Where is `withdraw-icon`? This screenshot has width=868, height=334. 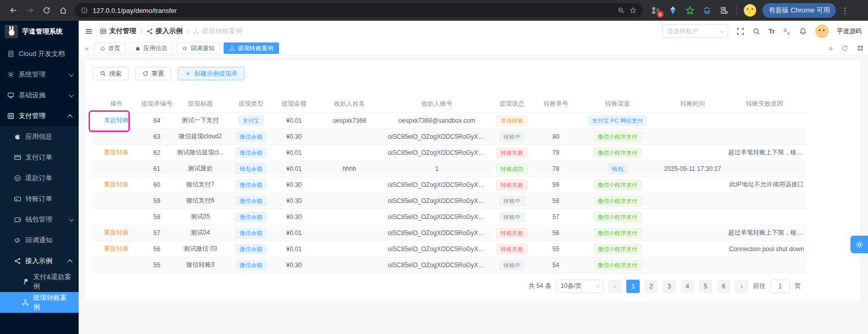
withdraw-icon is located at coordinates (196, 31).